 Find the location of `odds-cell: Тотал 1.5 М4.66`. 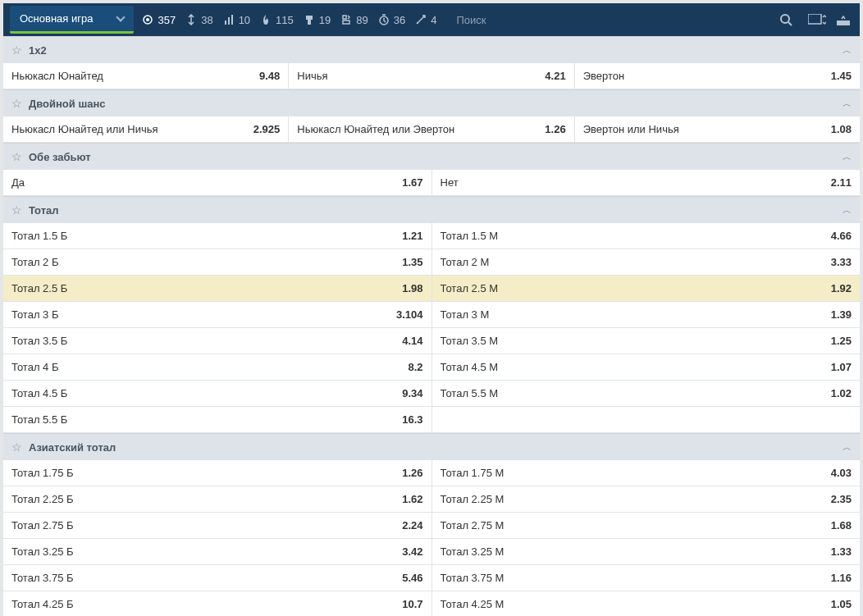

odds-cell: Тотал 1.5 М4.66 is located at coordinates (646, 236).